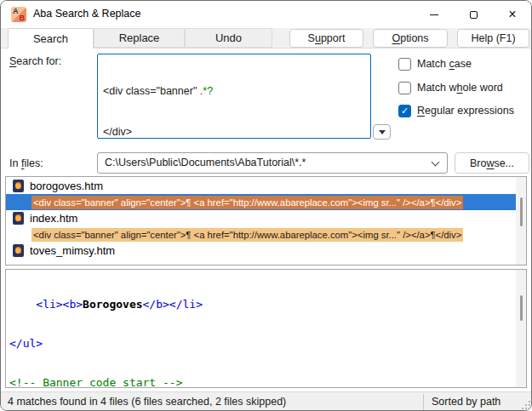 This screenshot has width=532, height=411. Describe the element at coordinates (381, 132) in the screenshot. I see `search-history-dropdown-button` at that location.